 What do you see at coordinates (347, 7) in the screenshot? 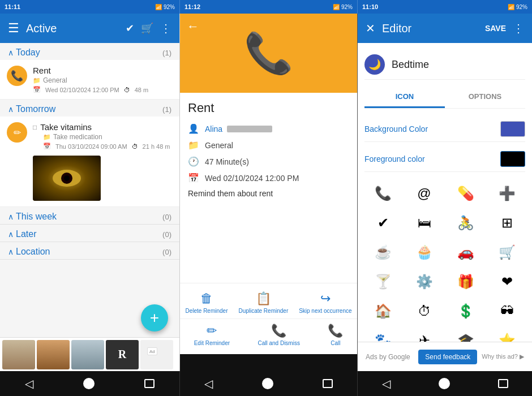
I see `battery-icon-2: 92%` at bounding box center [347, 7].